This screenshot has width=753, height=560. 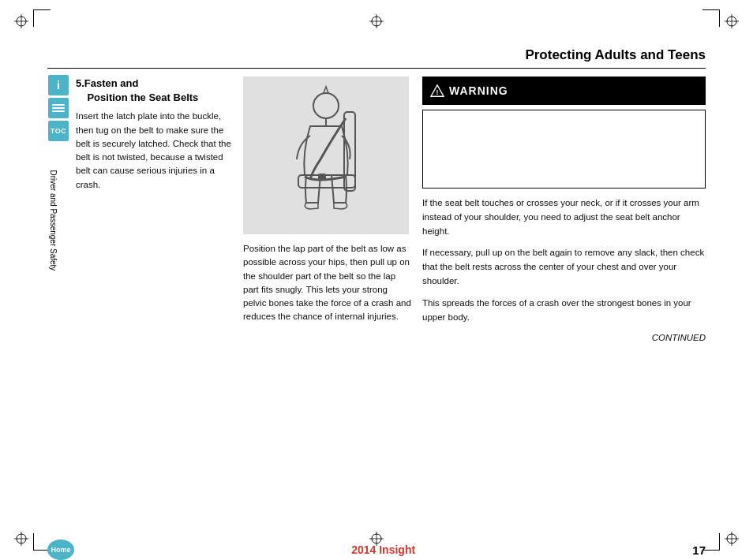 What do you see at coordinates (699, 551) in the screenshot?
I see `page-number: 17` at bounding box center [699, 551].